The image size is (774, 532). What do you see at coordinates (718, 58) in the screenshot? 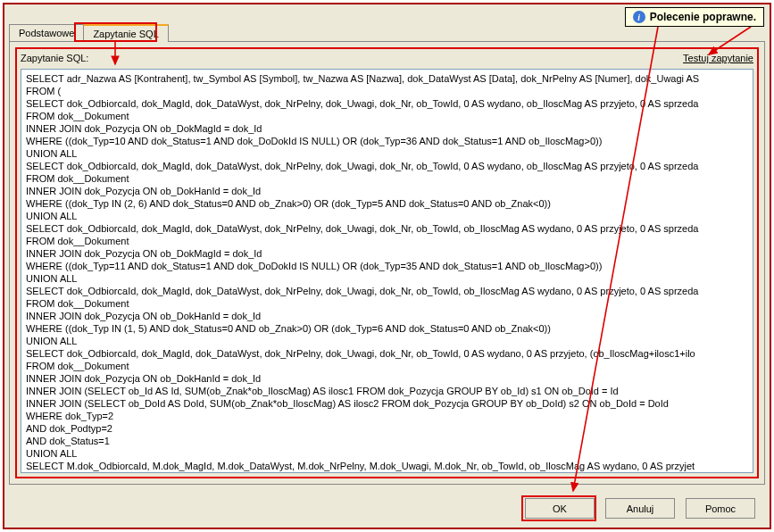
I see `test-query-link: Testuj zapytanie` at bounding box center [718, 58].